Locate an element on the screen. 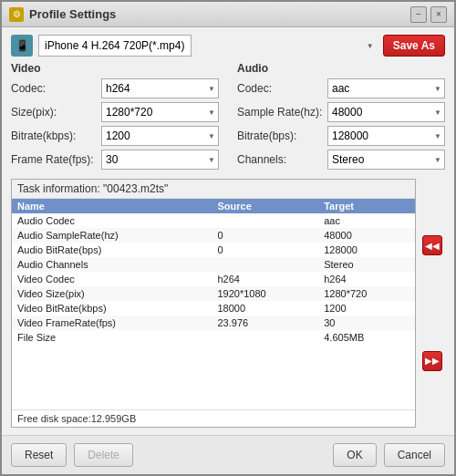 Image resolution: width=456 pixels, height=476 pixels. audio-samplerate-label: Sample Rate(hz): is located at coordinates (281, 112).